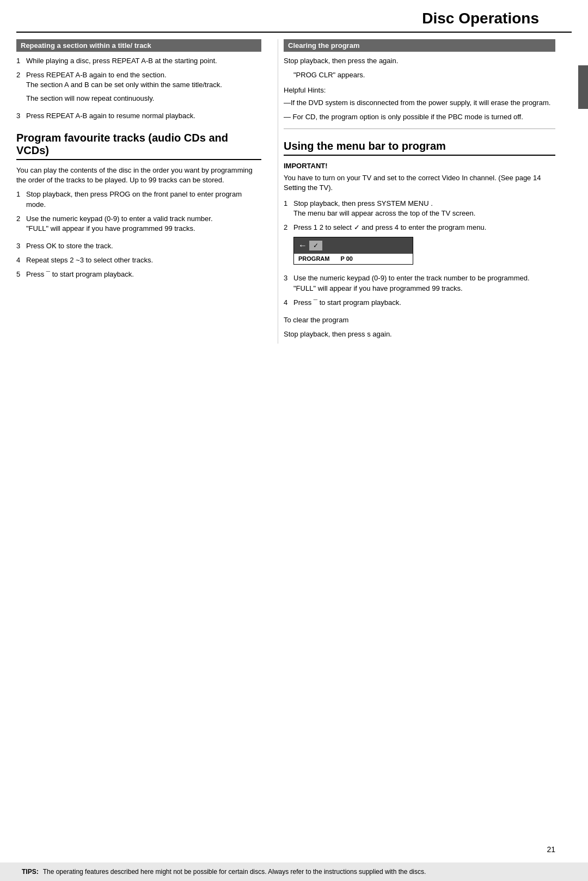 The image size is (588, 881). What do you see at coordinates (139, 88) in the screenshot?
I see `list-item: 2 Press REPEAT A-B again to end the sect…` at bounding box center [139, 88].